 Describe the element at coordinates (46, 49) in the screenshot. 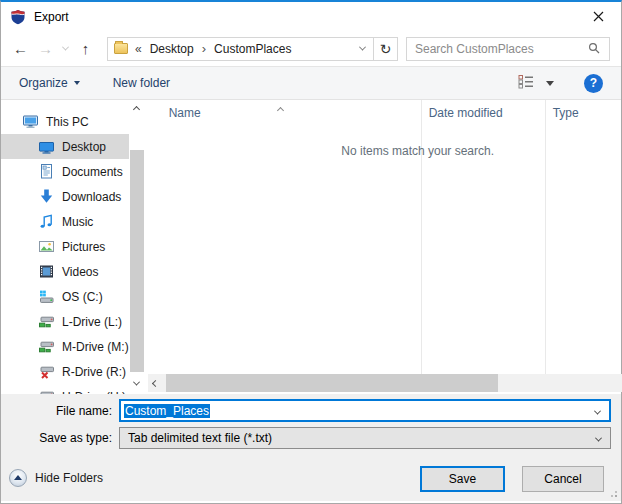

I see `forward-button: →` at that location.